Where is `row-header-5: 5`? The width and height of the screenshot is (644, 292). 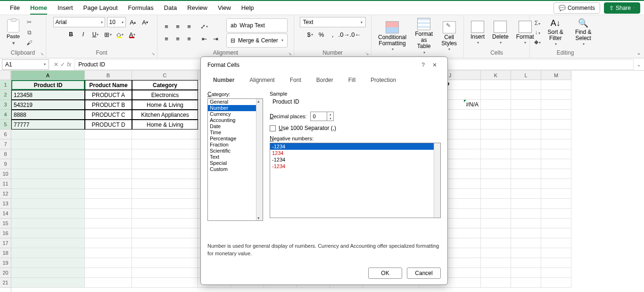
row-header-5: 5 is located at coordinates (6, 124).